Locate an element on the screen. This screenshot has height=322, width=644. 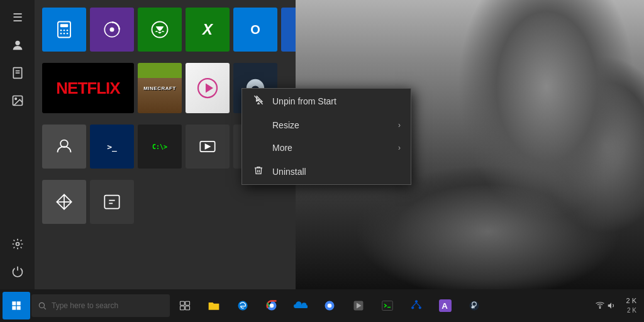
start-menu-sidebar: ☰ is located at coordinates (18, 145).